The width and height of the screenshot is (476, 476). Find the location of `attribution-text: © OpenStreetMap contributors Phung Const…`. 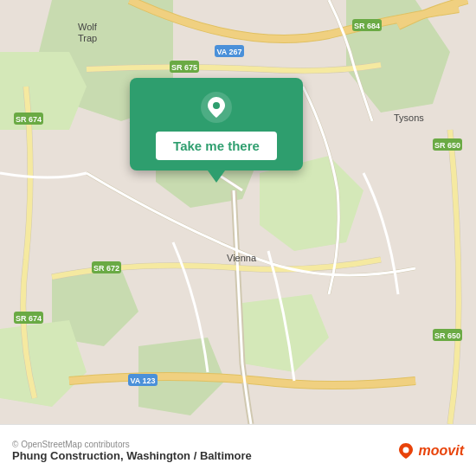

attribution-text: © OpenStreetMap contributors Phung Const… is located at coordinates (132, 451).